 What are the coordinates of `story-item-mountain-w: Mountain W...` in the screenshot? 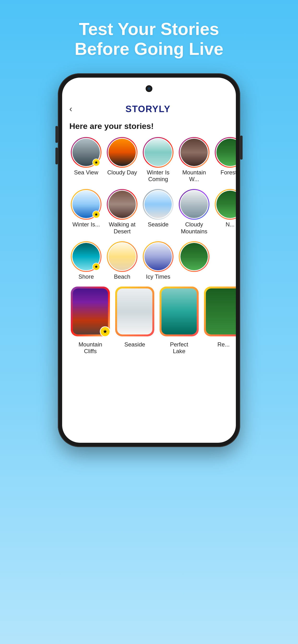 It's located at (194, 160).